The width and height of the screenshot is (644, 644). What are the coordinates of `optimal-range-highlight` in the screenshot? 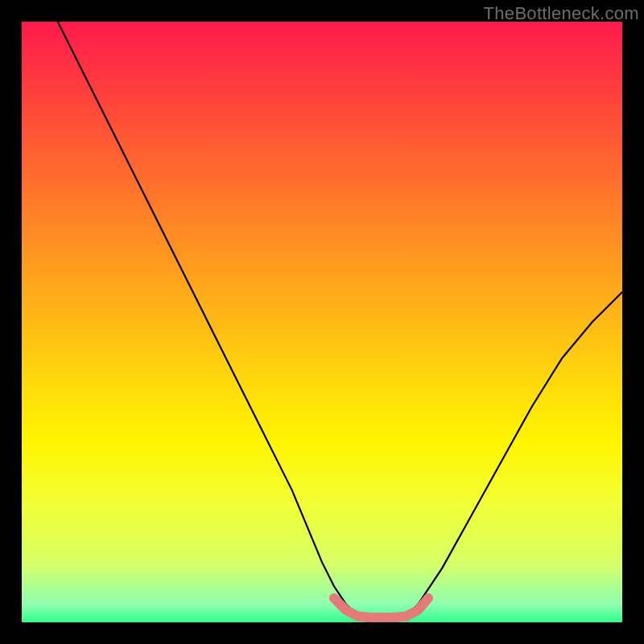 It's located at (382, 608).